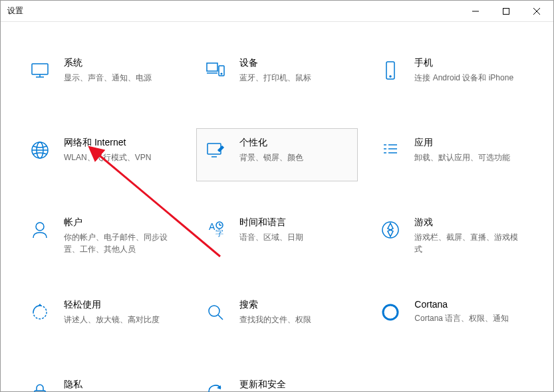 The width and height of the screenshot is (554, 392). What do you see at coordinates (234, 11) in the screenshot?
I see `window-title: 设置` at bounding box center [234, 11].